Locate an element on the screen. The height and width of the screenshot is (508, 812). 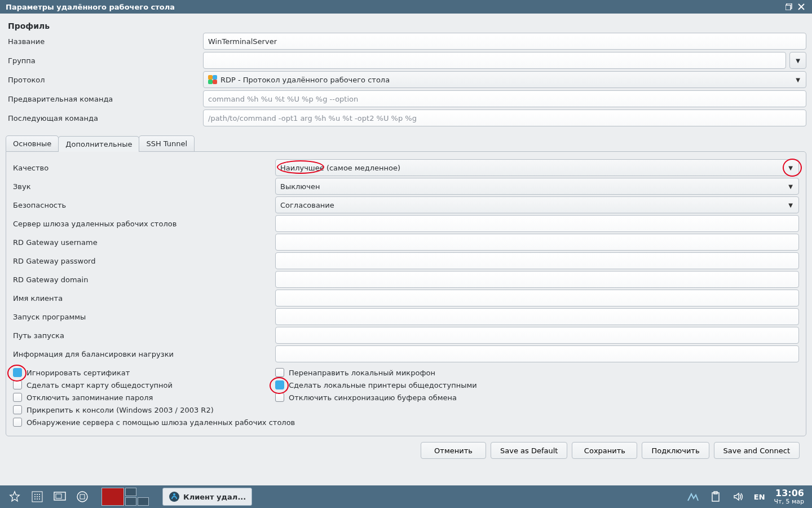
share-smartcard-checkbox: Сделать смарт карту общедоступной is located at coordinates (144, 385).